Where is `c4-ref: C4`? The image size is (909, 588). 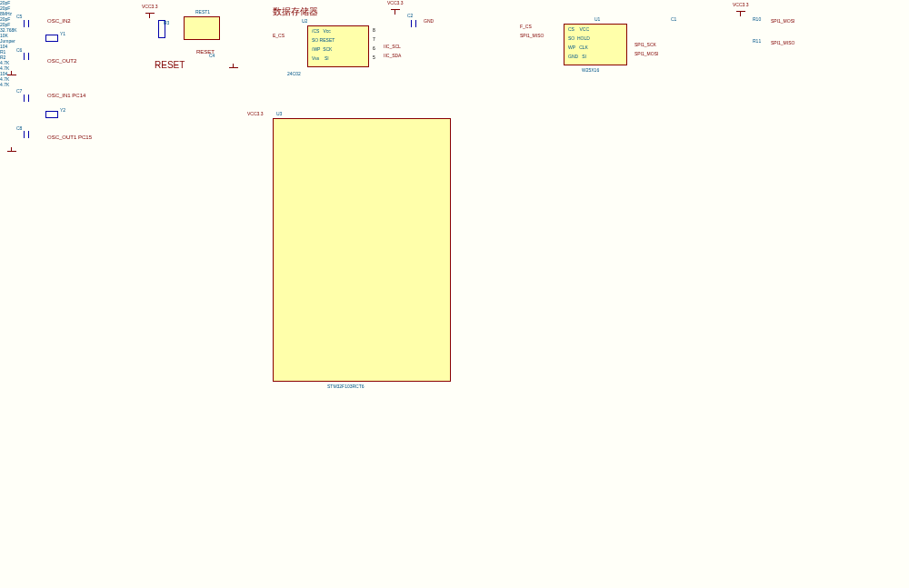
c4-ref: C4 is located at coordinates (212, 55).